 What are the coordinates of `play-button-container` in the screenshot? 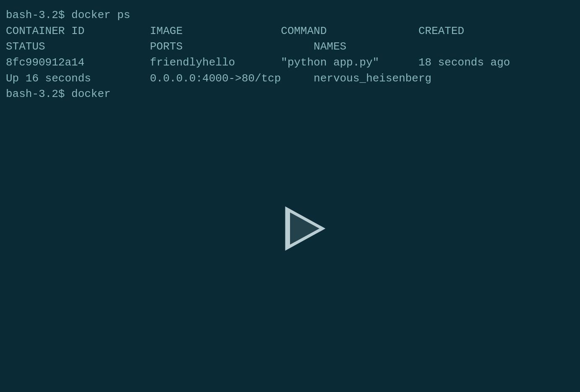 It's located at (305, 228).